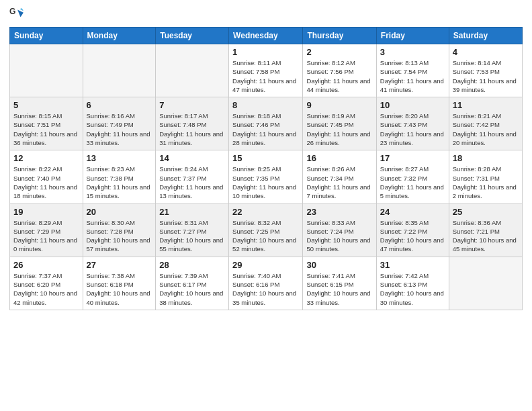 The image size is (532, 411). Describe the element at coordinates (47, 36) in the screenshot. I see `weekday-header-sunday: Sunday` at that location.